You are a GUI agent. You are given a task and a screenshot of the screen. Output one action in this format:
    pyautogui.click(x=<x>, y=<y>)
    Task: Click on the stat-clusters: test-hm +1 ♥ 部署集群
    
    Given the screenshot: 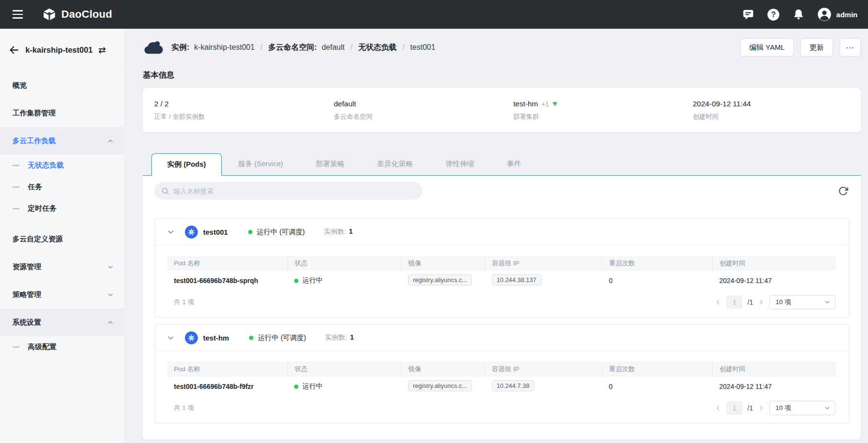 What is the action you would take?
    pyautogui.click(x=592, y=110)
    